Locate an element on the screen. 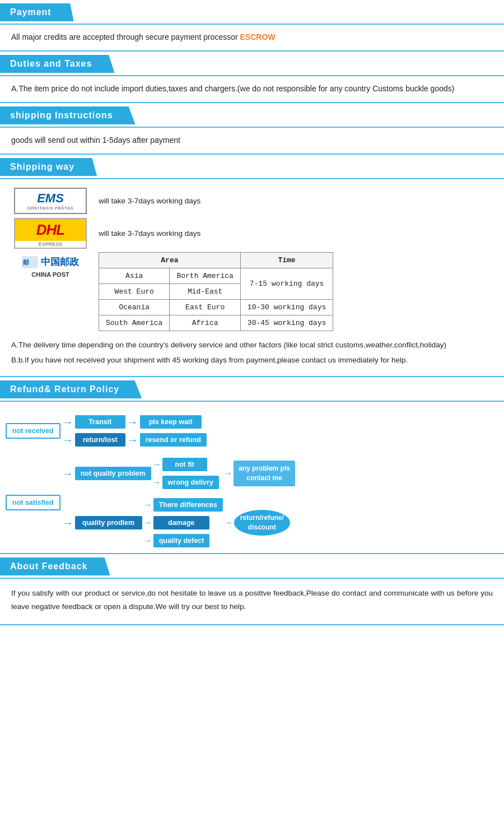  arrow-to-not-fit: → is located at coordinates (157, 464).